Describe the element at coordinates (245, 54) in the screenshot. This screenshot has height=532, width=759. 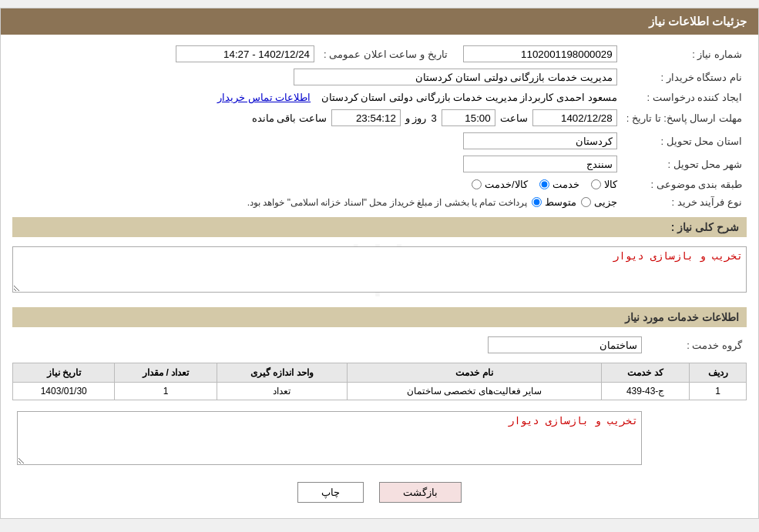
I see `announcement-datetime-input` at that location.